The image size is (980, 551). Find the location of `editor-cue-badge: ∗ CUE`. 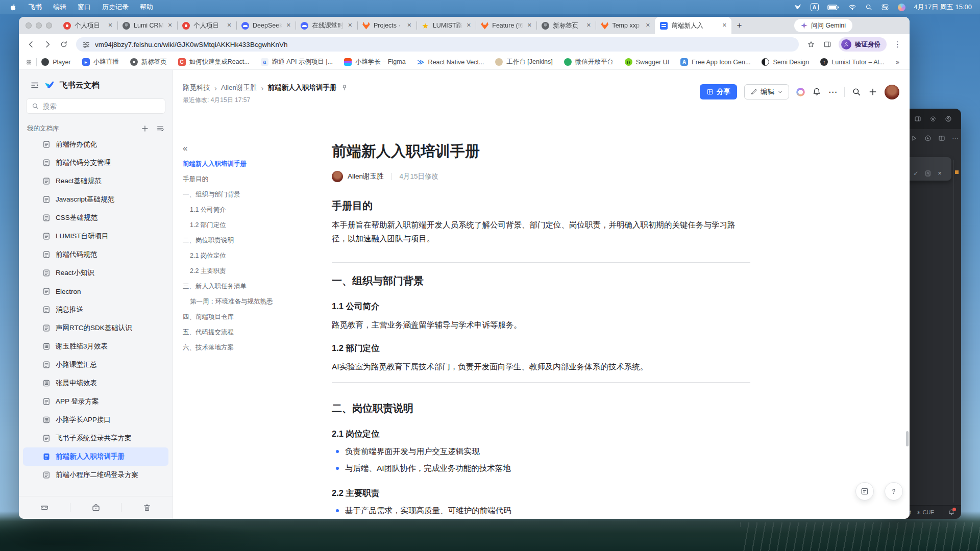

editor-cue-badge: ∗ CUE is located at coordinates (925, 512).